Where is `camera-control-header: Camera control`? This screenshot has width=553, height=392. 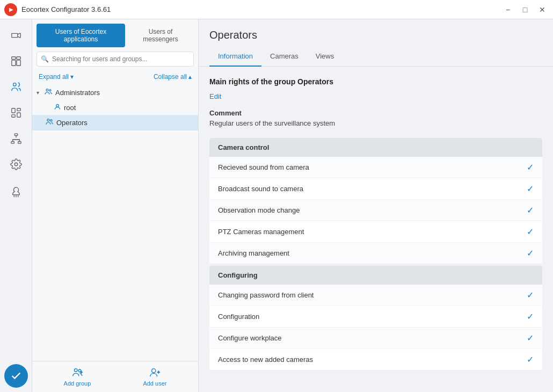 camera-control-header: Camera control is located at coordinates (376, 147).